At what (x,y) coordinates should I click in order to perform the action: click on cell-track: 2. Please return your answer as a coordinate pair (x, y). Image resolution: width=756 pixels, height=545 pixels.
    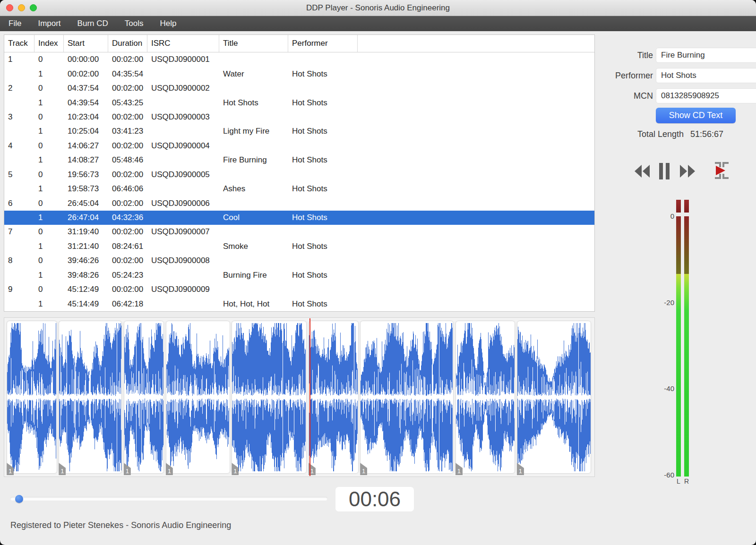
    Looking at the image, I should click on (19, 88).